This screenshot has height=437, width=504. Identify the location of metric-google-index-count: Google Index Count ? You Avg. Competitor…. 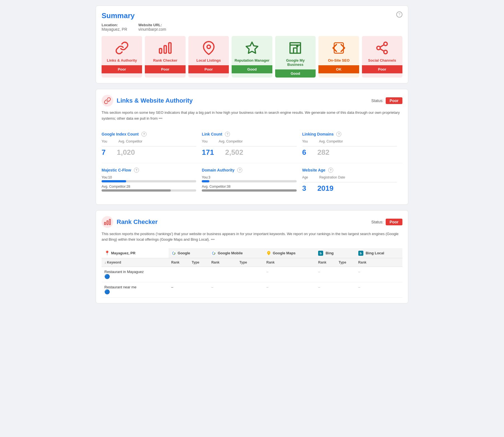
(152, 145).